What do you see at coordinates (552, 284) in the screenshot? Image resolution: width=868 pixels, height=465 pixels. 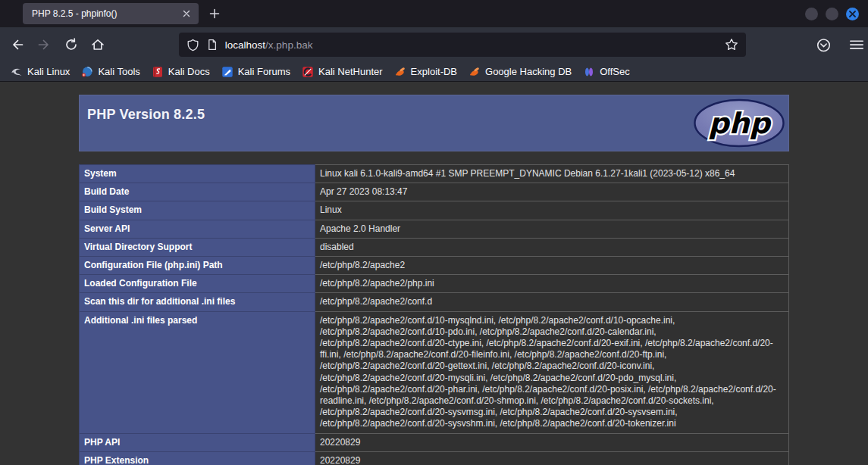 I see `info-value: /etc/php/8.2/apache2/php.ini` at bounding box center [552, 284].